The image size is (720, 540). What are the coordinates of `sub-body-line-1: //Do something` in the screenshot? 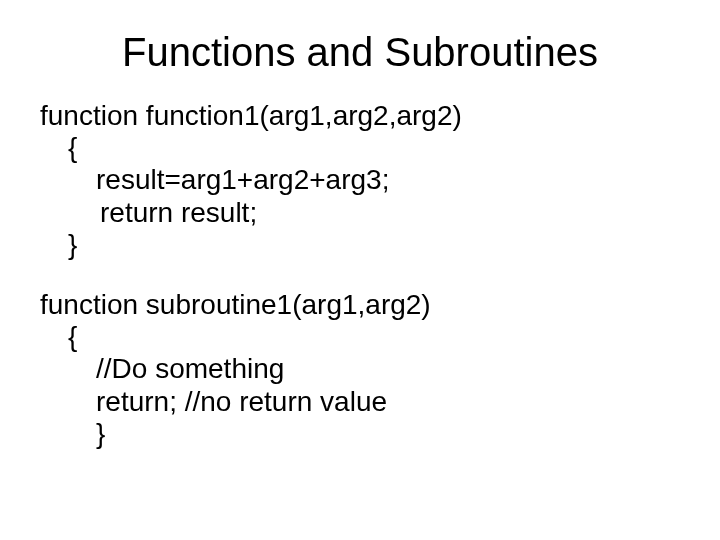 It's located at (388, 369).